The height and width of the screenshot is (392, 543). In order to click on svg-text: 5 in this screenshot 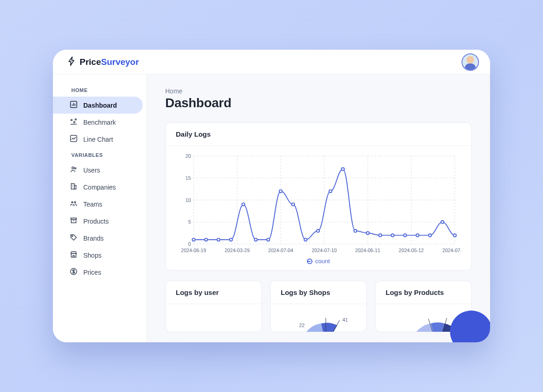, I will do `click(190, 222)`.